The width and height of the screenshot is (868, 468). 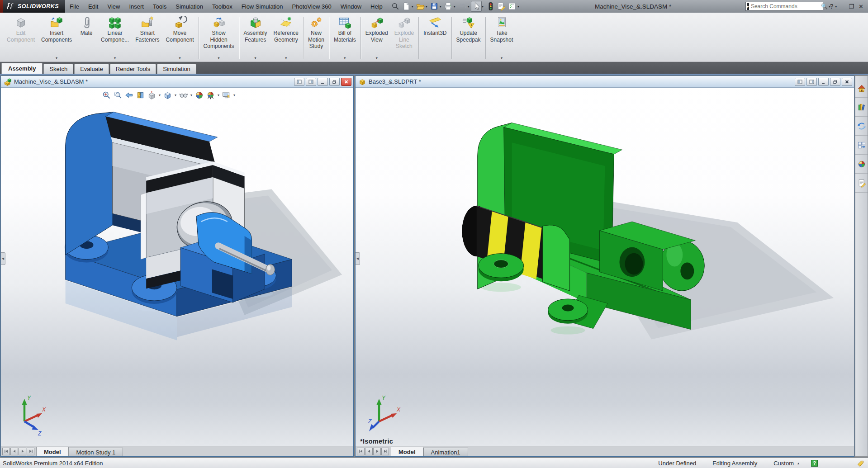 I want to click on menu-simulation: Simulation, so click(x=189, y=6).